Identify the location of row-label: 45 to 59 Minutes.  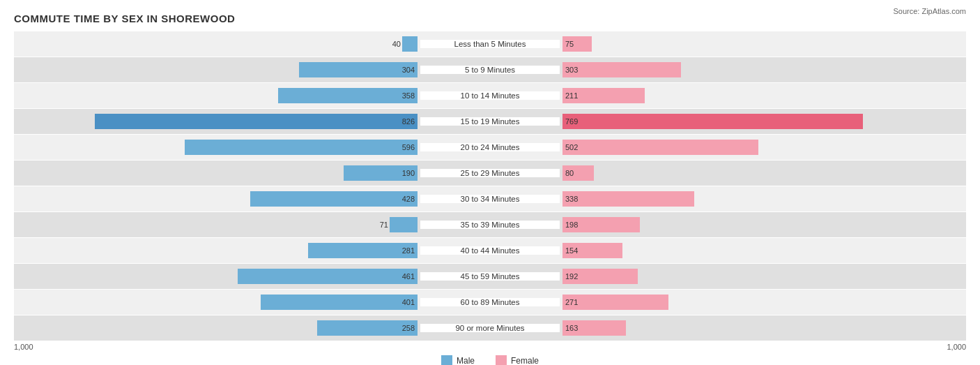
(490, 276).